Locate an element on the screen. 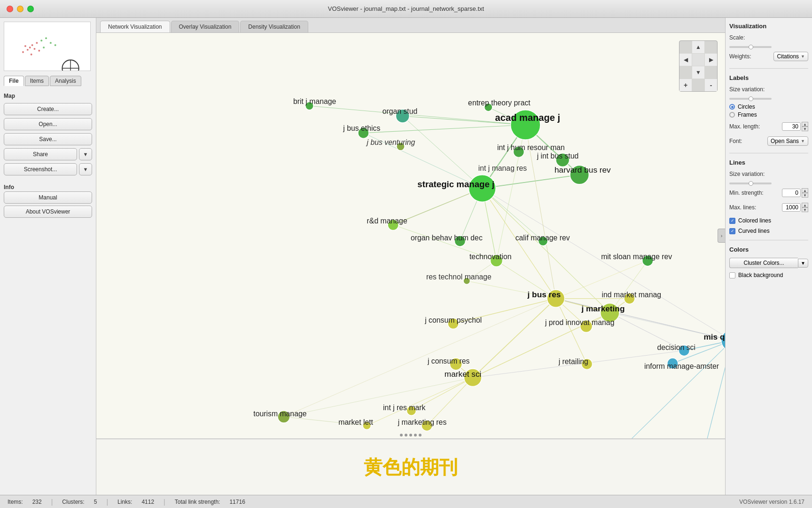  min-strength-field is located at coordinates (791, 193).